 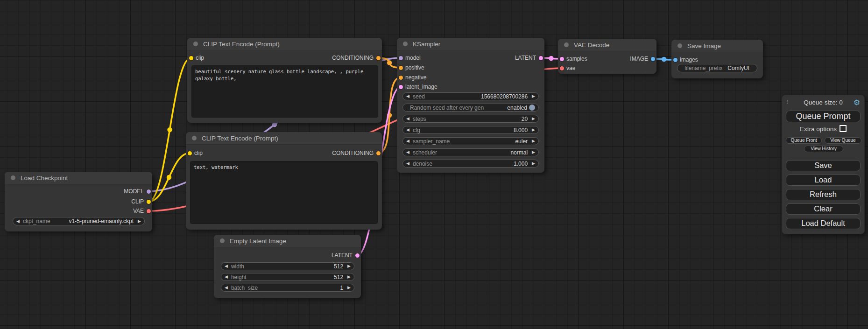 I want to click on cfg-widget: ◀cfg8.000▶, so click(x=471, y=130).